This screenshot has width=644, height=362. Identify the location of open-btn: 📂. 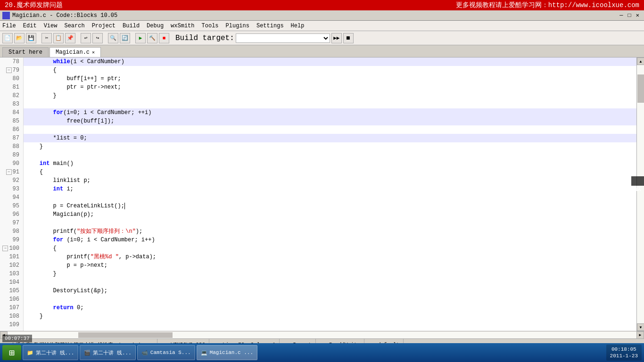
(19, 38).